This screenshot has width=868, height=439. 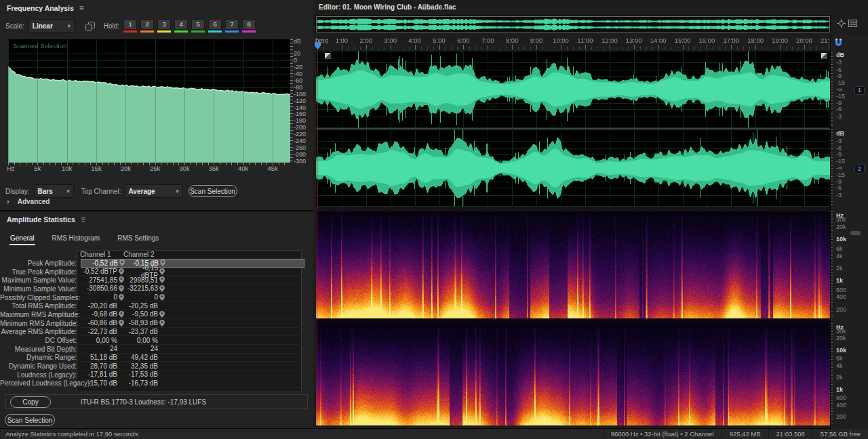 What do you see at coordinates (193, 332) in the screenshot?
I see `stat-values: -22,73 dB-23,37 dB` at bounding box center [193, 332].